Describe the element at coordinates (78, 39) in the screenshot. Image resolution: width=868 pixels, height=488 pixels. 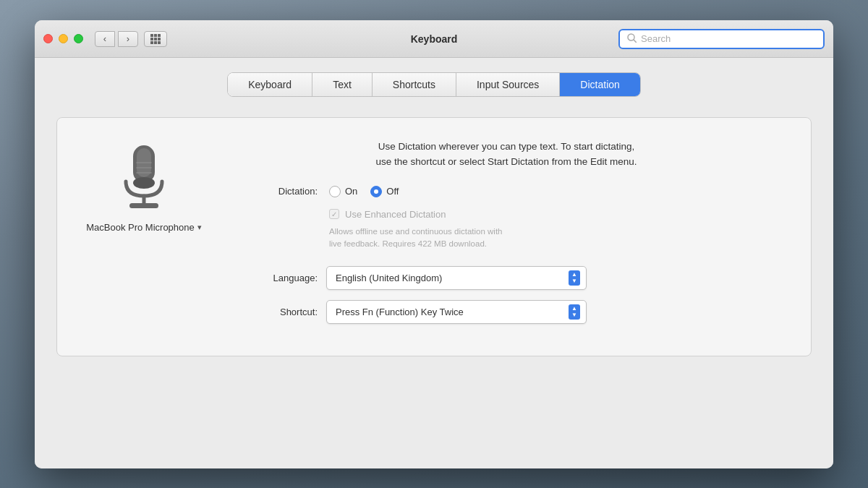
I see `maximize-button` at that location.